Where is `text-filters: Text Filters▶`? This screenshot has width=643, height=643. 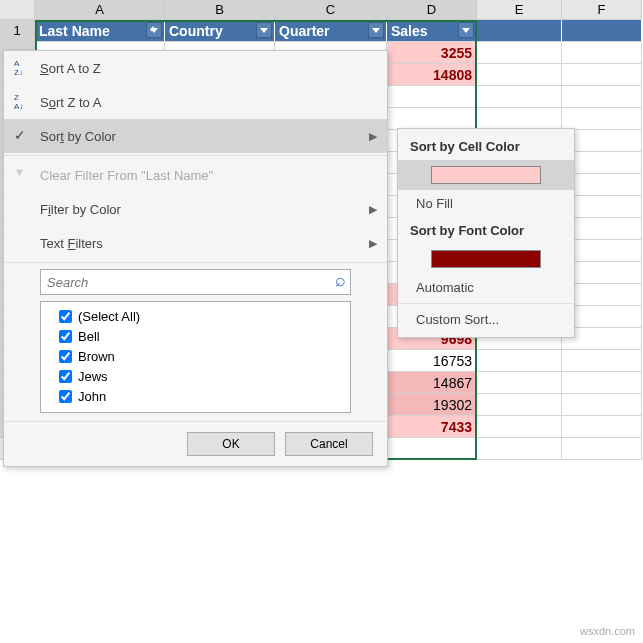 text-filters: Text Filters▶ is located at coordinates (196, 243).